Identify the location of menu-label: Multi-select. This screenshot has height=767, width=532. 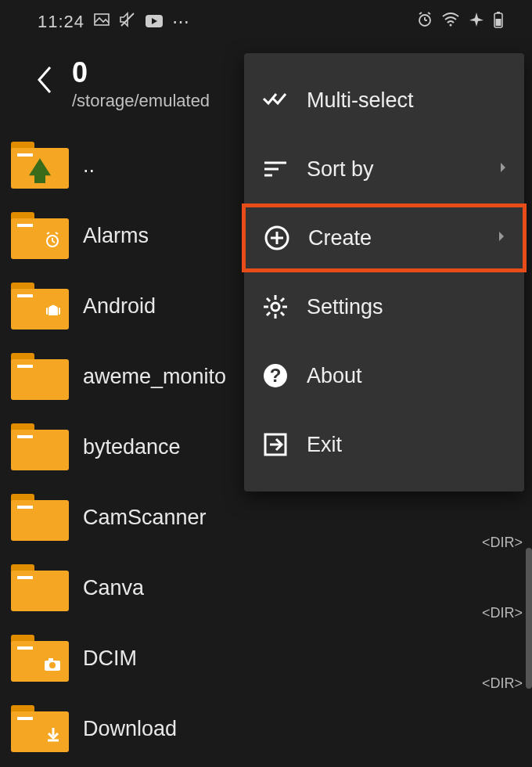
(407, 100).